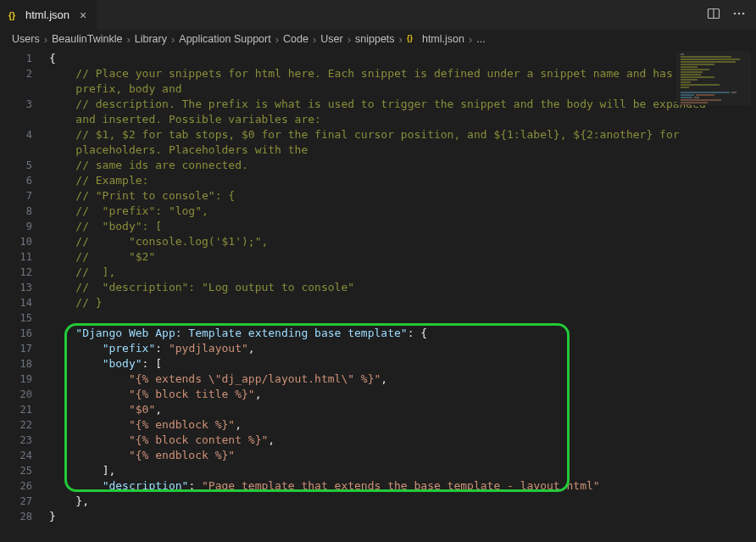 The height and width of the screenshot is (542, 756). Describe the element at coordinates (25, 135) in the screenshot. I see `line-number: 4` at that location.